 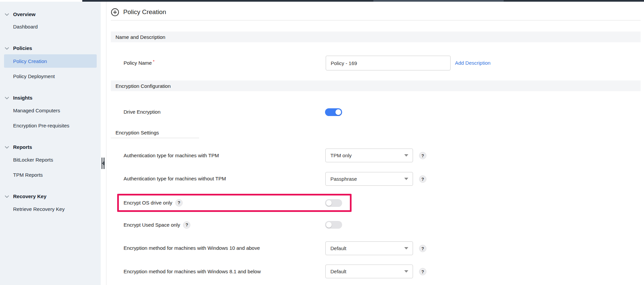 I want to click on sidebar-item-managed-computers: Managed Computers, so click(x=37, y=111).